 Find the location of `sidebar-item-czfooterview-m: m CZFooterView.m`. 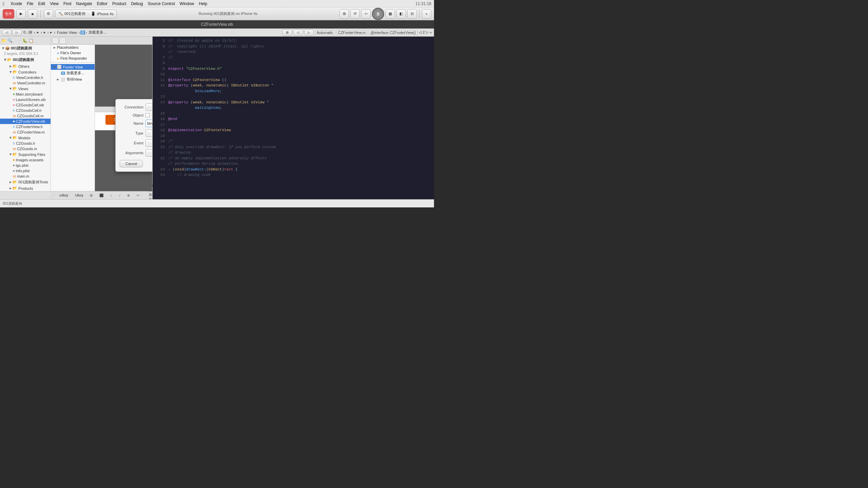

sidebar-item-czfooterview-m: m CZFooterView.m is located at coordinates (25, 132).